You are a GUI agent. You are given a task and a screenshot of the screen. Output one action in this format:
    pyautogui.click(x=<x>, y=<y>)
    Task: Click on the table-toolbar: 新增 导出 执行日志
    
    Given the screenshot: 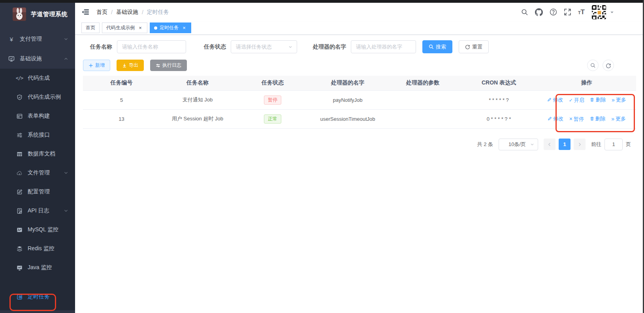 What is the action you would take?
    pyautogui.click(x=360, y=66)
    